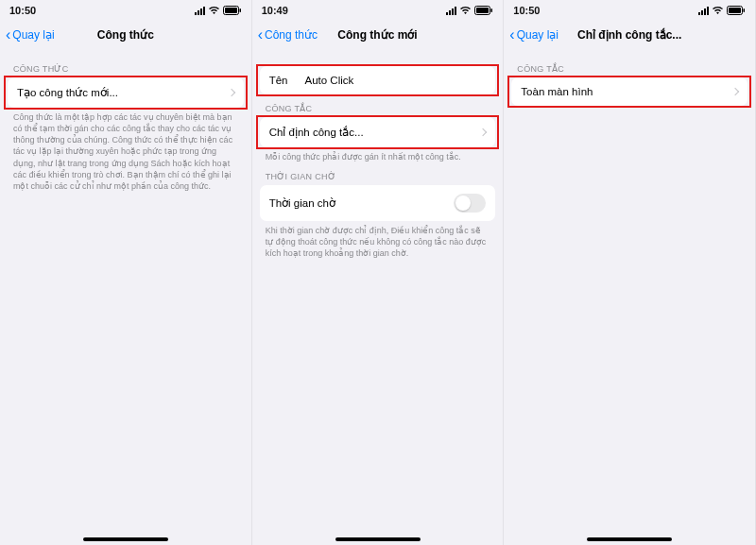 The width and height of the screenshot is (756, 545). Describe the element at coordinates (126, 93) in the screenshot. I see `row-create-recipe: Tạo công thức mới...` at that location.